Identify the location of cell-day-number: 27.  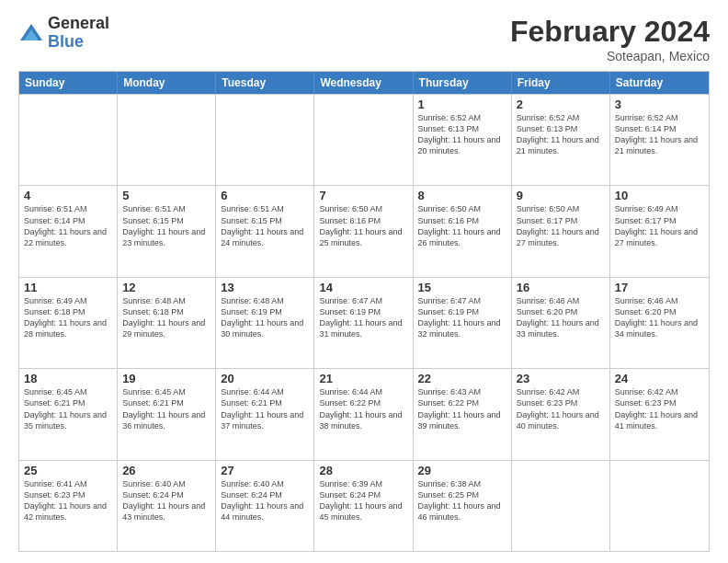
(265, 471).